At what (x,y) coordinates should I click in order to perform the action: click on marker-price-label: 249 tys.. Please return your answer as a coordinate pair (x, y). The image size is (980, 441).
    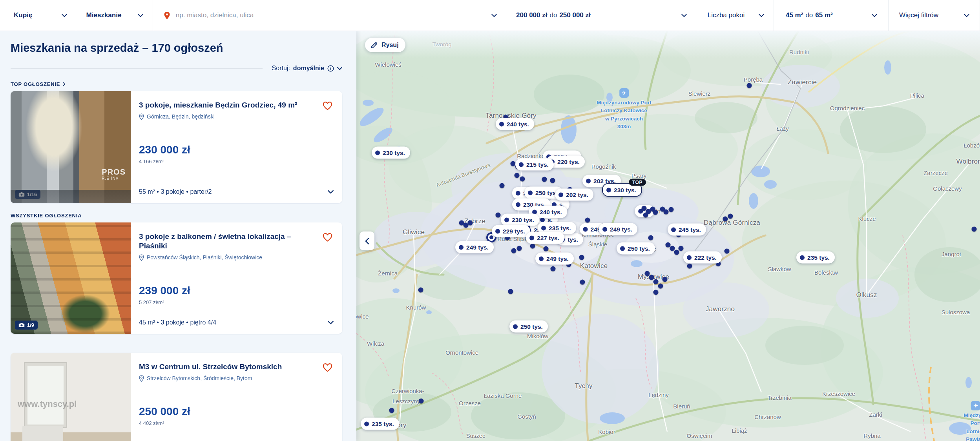
    Looking at the image, I should click on (477, 247).